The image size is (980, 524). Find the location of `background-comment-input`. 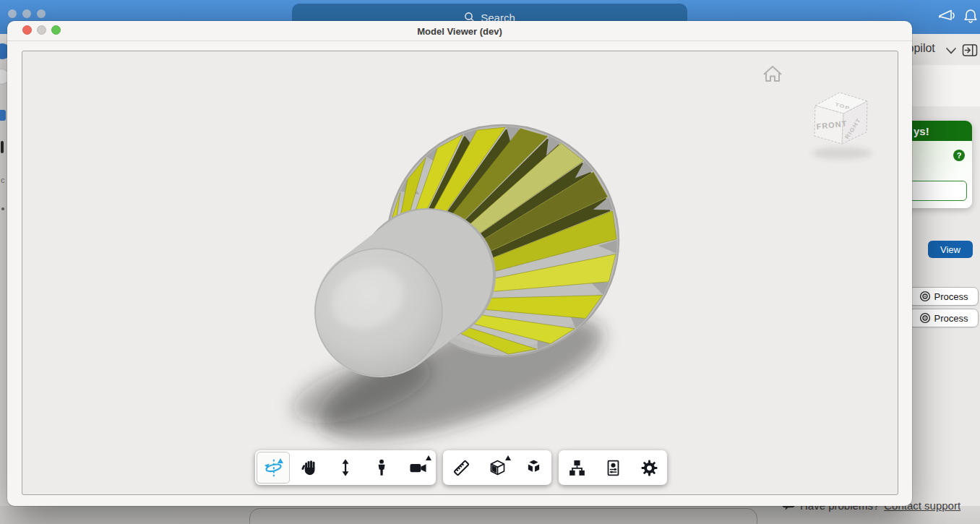

background-comment-input is located at coordinates (503, 516).